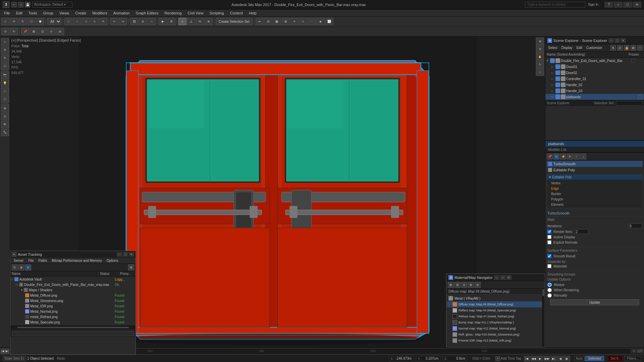  Describe the element at coordinates (5, 99) in the screenshot. I see `left-geom-btn: ⬡` at that location.